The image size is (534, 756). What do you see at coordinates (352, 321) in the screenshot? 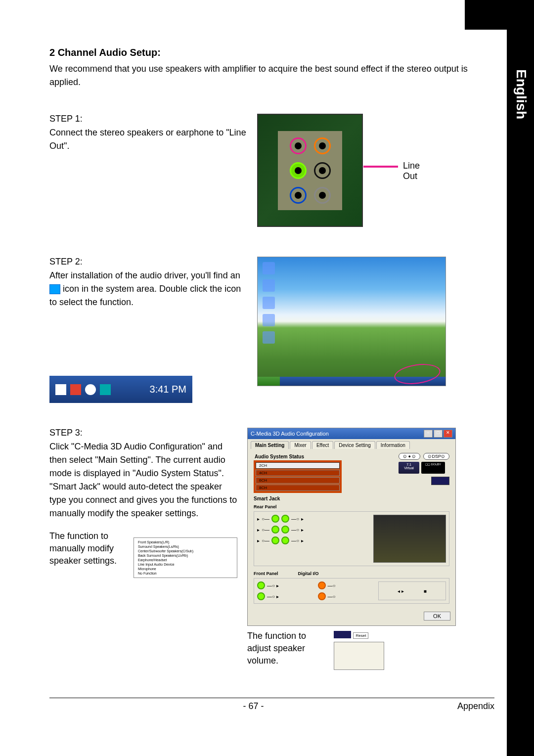
I see `desktop-screenshot` at bounding box center [352, 321].